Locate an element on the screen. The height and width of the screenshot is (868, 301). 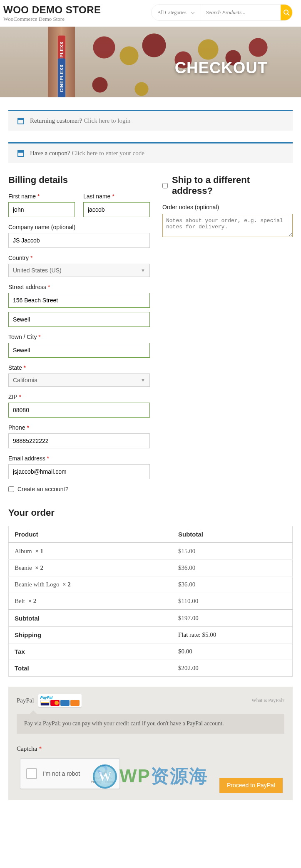
create-account-row: Create an account? is located at coordinates (79, 489).